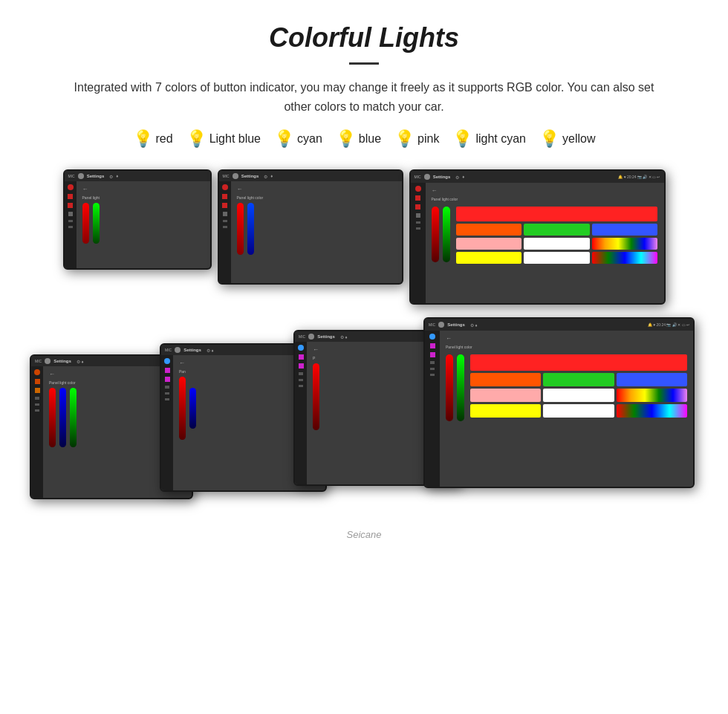  What do you see at coordinates (235, 139) in the screenshot?
I see `color-label-lightblue: Light blue` at bounding box center [235, 139].